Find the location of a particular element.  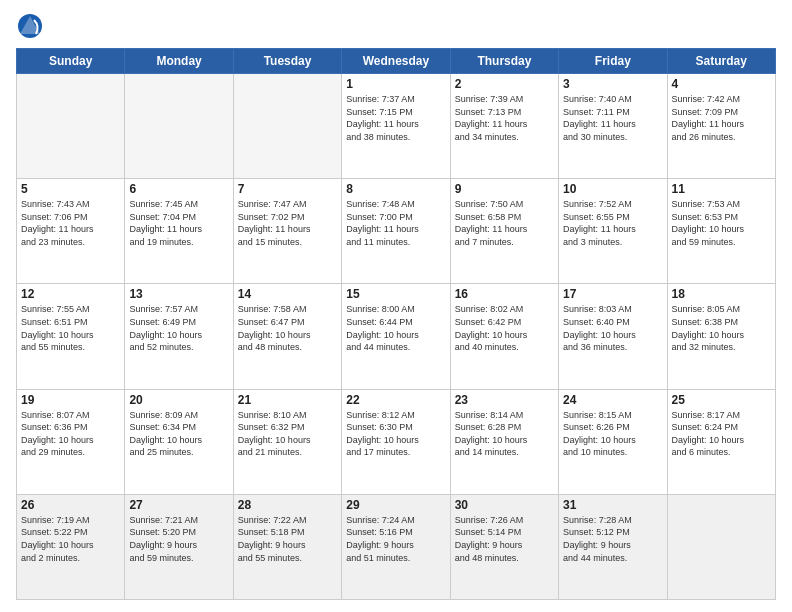

day-number: 4 is located at coordinates (722, 84).